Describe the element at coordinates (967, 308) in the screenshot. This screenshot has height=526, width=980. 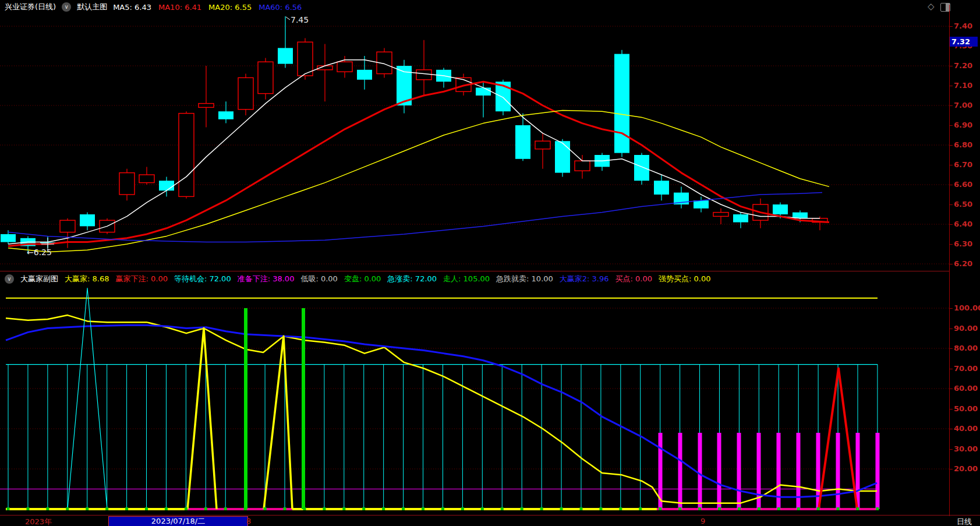
I see `value-axis-label: 100.00` at that location.